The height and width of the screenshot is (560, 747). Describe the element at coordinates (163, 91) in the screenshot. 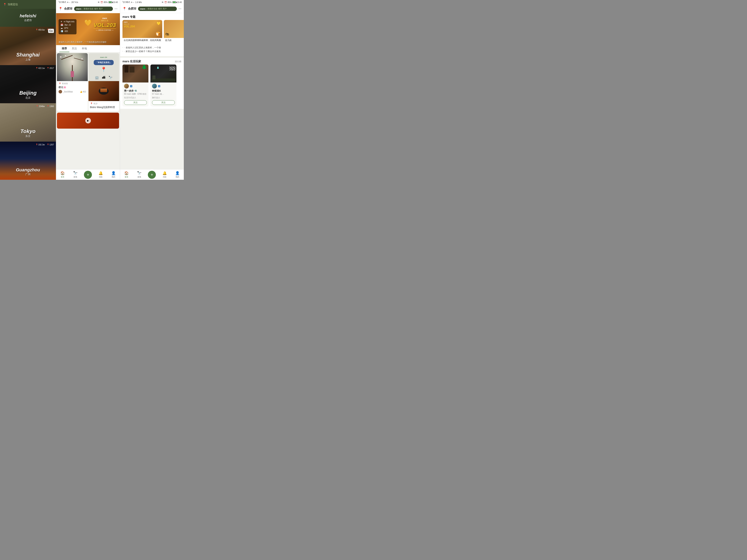

I see `player-name-2: 钟笑笑K` at that location.